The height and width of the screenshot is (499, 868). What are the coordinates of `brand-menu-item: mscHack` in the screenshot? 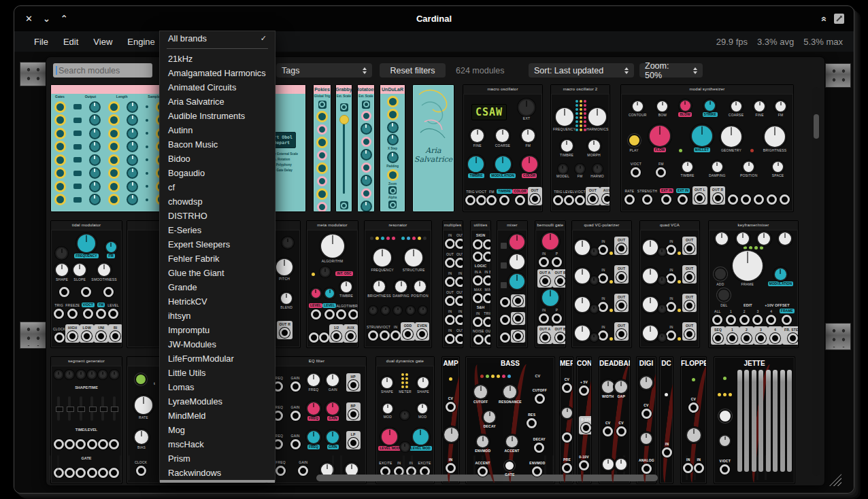 It's located at (218, 445).